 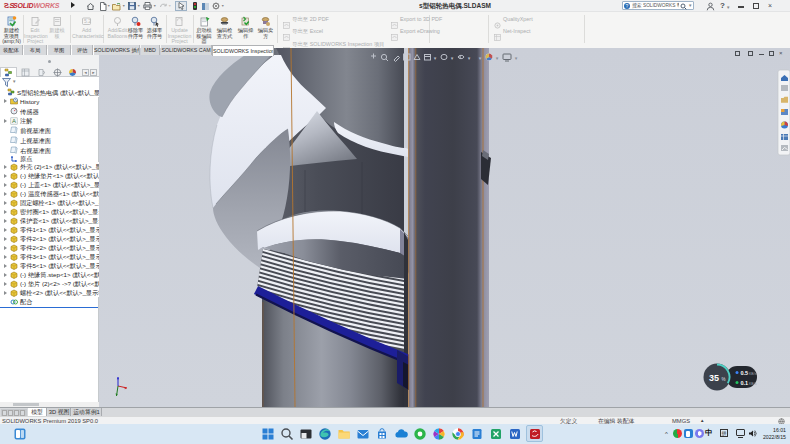 I want to click on svg-text: 5.2, so click(x=88, y=21).